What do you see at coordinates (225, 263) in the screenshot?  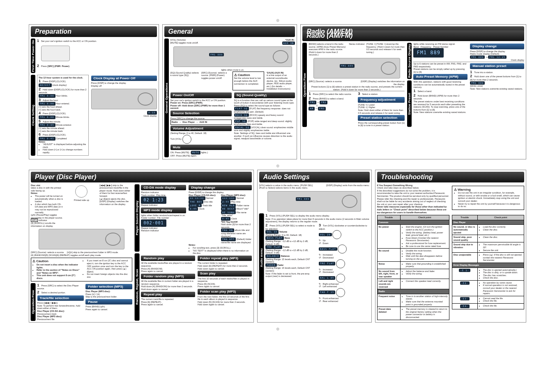 I see `frep-b1: The current folder is repeated.` at bounding box center [225, 263].